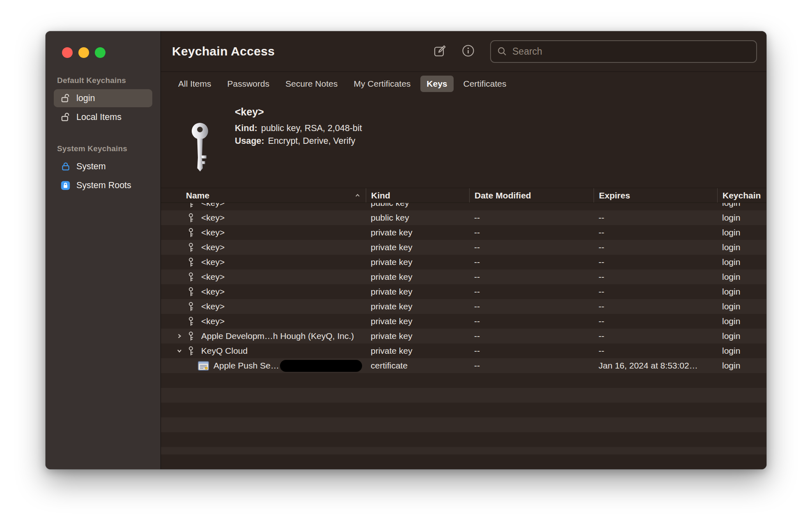 This screenshot has width=812, height=530. What do you see at coordinates (742, 196) in the screenshot?
I see `column-header-keychain: Keychain` at bounding box center [742, 196].